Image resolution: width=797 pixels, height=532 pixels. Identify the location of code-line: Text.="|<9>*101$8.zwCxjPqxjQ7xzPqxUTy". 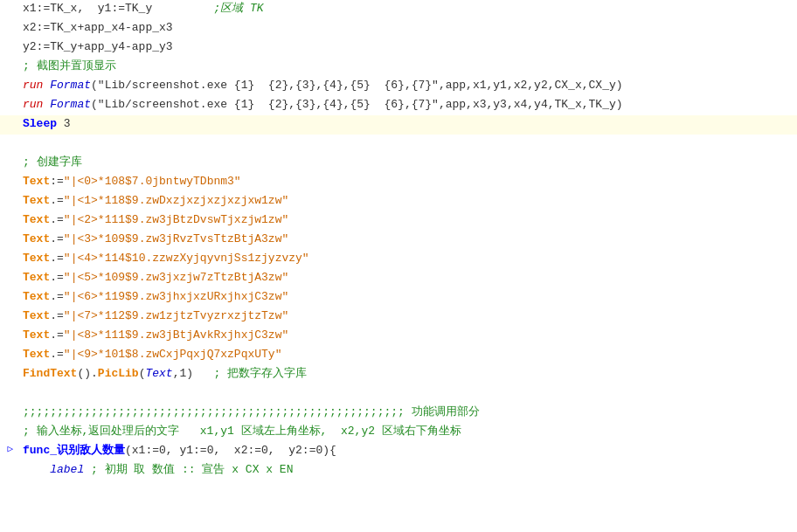
(398, 356).